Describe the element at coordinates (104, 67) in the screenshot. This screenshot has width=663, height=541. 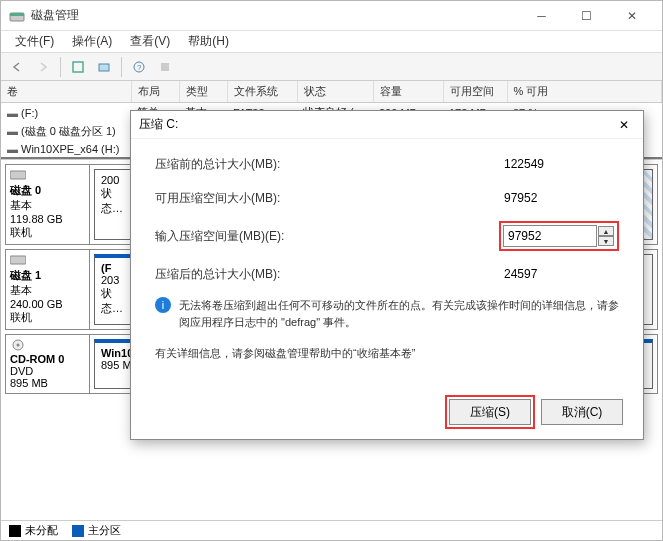
I see `properties-button` at that location.